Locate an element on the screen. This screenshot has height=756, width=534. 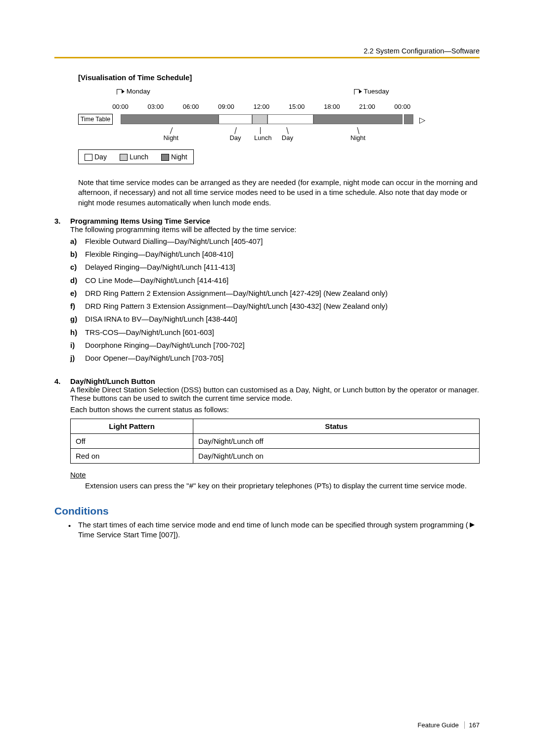
continue-arrow-icon: ▷ is located at coordinates (422, 120).